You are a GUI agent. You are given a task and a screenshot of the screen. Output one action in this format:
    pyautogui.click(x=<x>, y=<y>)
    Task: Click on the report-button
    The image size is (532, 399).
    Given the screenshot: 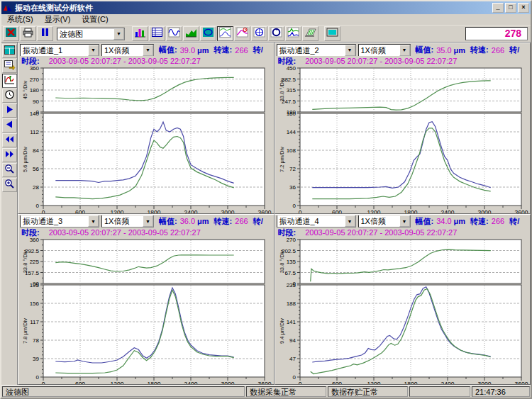 What is the action you would take?
    pyautogui.click(x=157, y=34)
    